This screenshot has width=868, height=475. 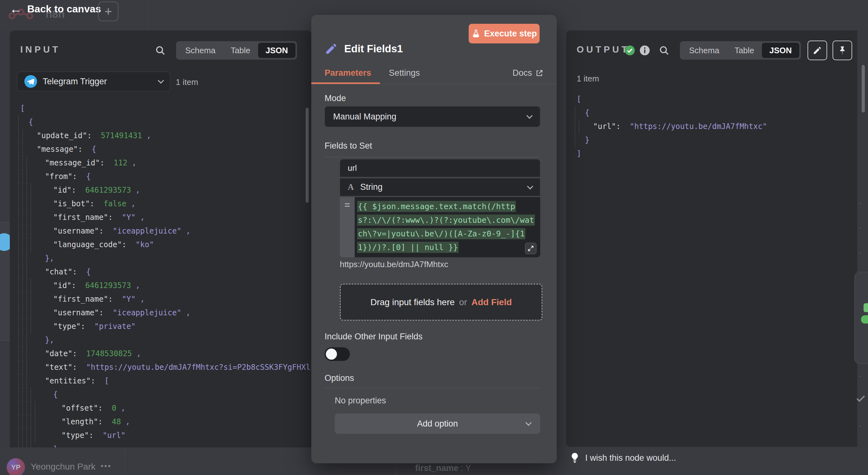 I want to click on json-line: "is_bot": false ,, so click(x=158, y=204).